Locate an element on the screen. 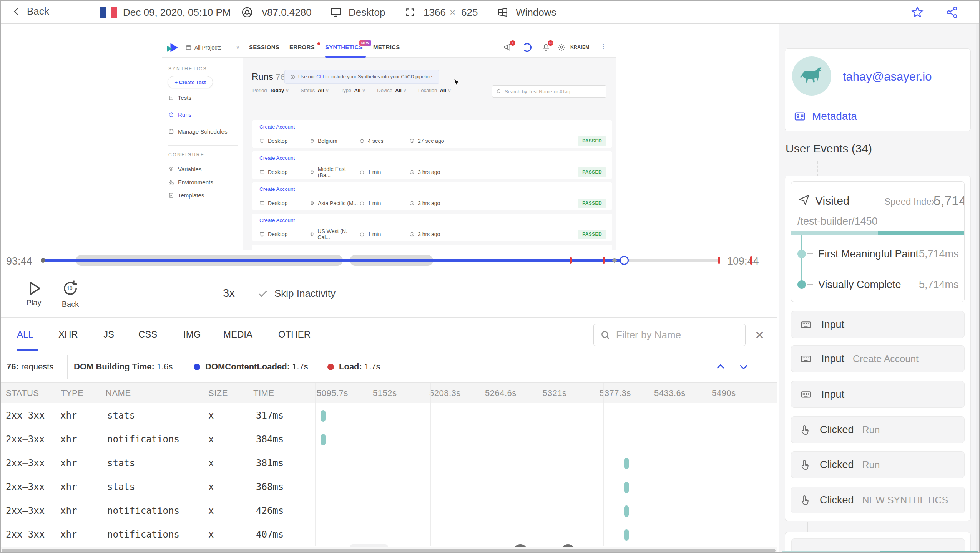 This screenshot has height=553, width=980. filter-status: Status All ∨ is located at coordinates (315, 91).